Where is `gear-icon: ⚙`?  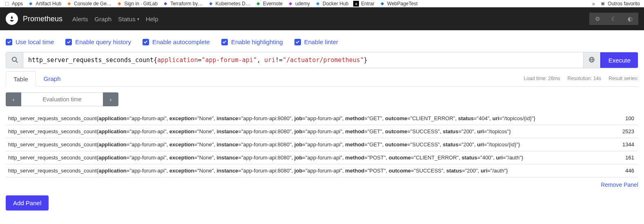 gear-icon: ⚙ is located at coordinates (598, 19).